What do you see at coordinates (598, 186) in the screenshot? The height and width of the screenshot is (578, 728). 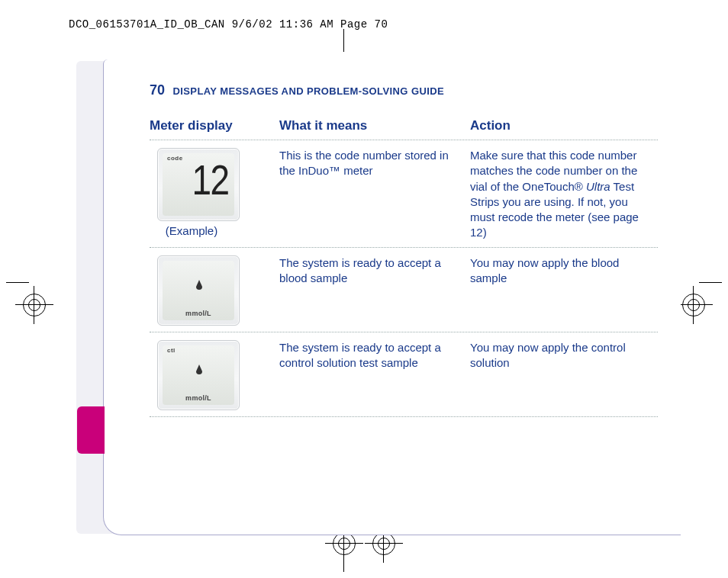 I see `action-text-italic: Ultra` at bounding box center [598, 186].